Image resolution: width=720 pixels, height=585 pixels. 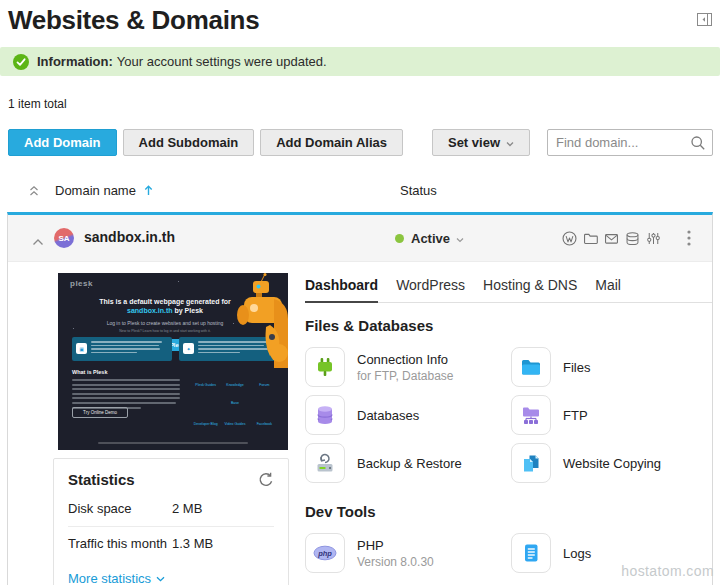 I want to click on mail-icon, so click(x=612, y=238).